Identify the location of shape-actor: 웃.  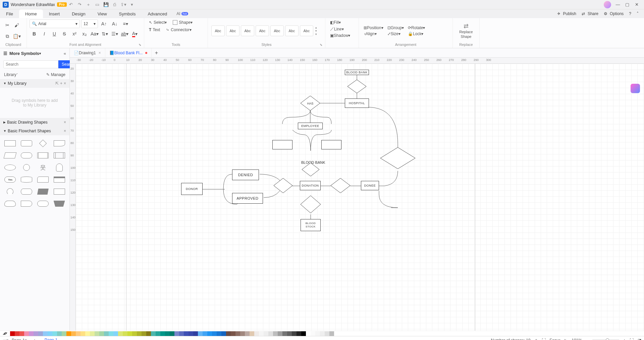
(43, 167).